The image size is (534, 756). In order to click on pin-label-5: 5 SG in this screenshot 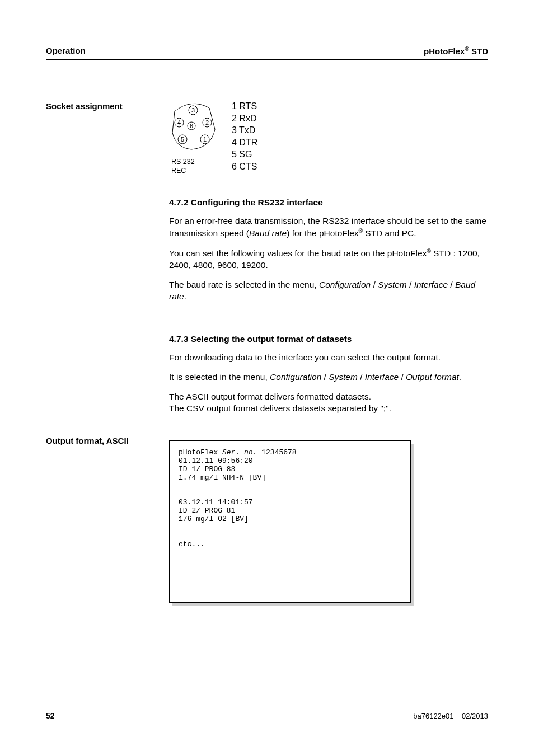, I will do `click(245, 154)`.